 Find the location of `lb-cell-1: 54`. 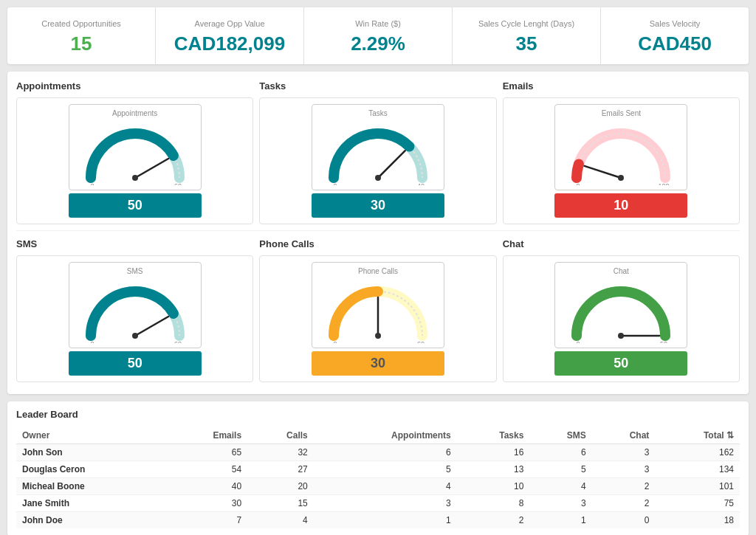

lb-cell-1: 54 is located at coordinates (207, 469).